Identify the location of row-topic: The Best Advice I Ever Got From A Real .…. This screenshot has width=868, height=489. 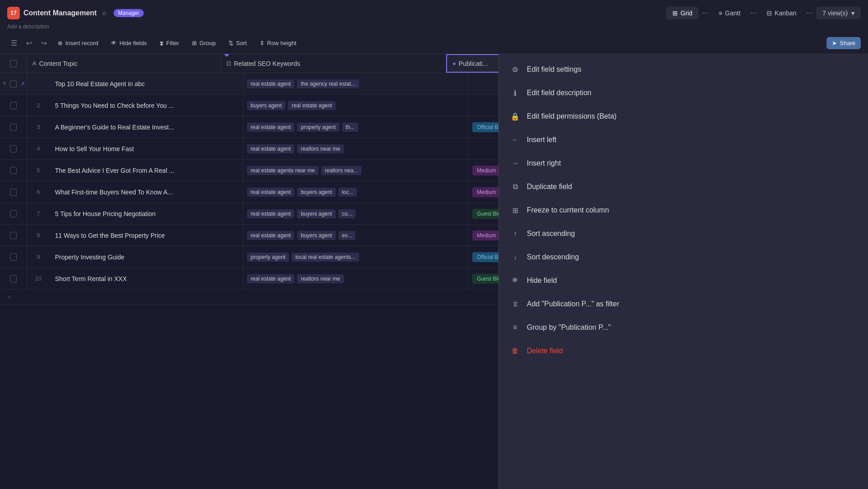
(146, 171).